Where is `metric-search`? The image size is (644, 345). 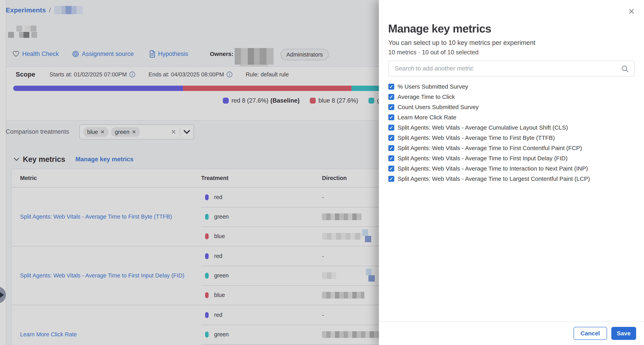 metric-search is located at coordinates (512, 69).